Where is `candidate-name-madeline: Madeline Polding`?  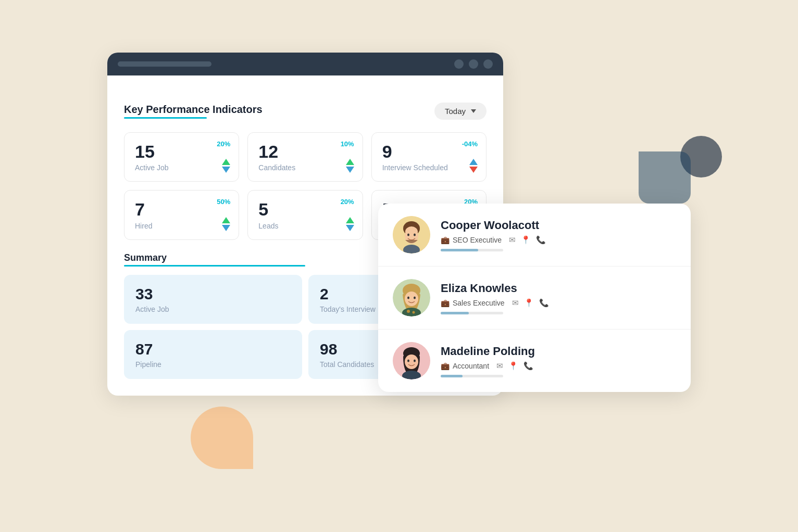
candidate-name-madeline: Madeline Polding is located at coordinates (558, 351).